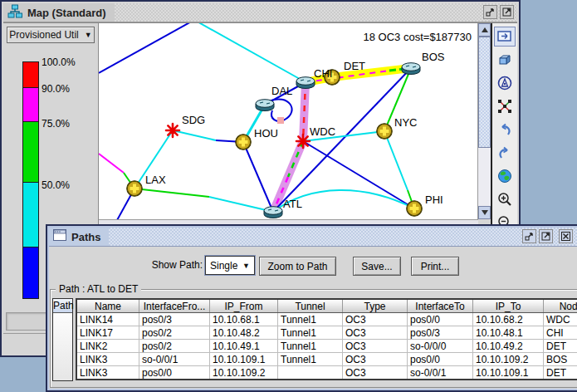  I want to click on scrollbar-thumb, so click(485, 92).